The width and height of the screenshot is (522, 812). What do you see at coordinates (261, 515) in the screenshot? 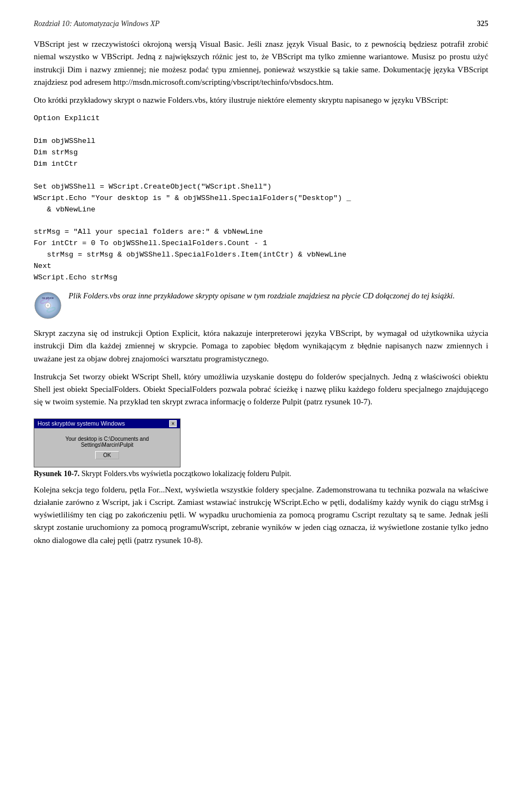
I see `paragraph-5: Kolejna sekcja tego folderu, pętla For..…` at bounding box center [261, 515].